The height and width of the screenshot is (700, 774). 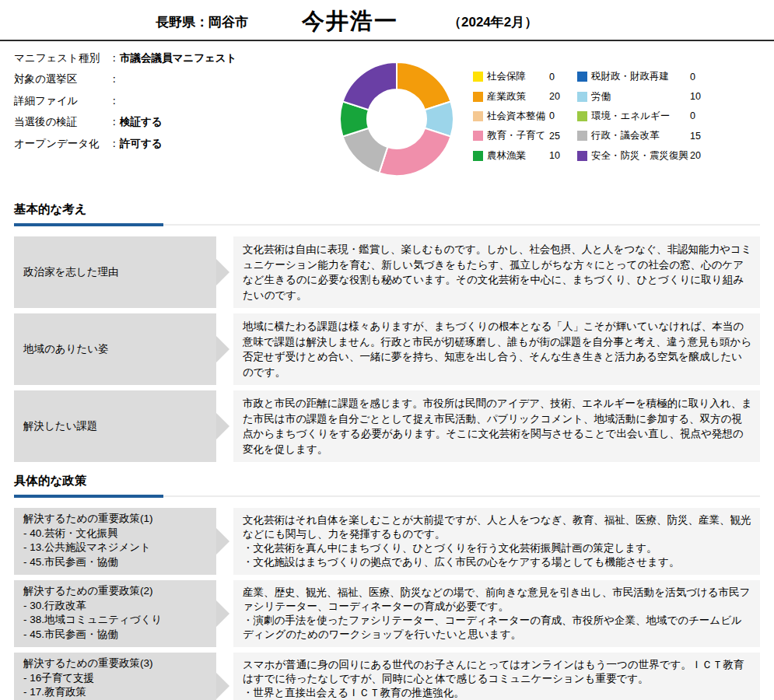 What do you see at coordinates (498, 349) in the screenshot?
I see `row-text: 地域に横たわる課題は様々ありますが、まちづくりの根本となる「人」こそが輝いていな…` at bounding box center [498, 349].